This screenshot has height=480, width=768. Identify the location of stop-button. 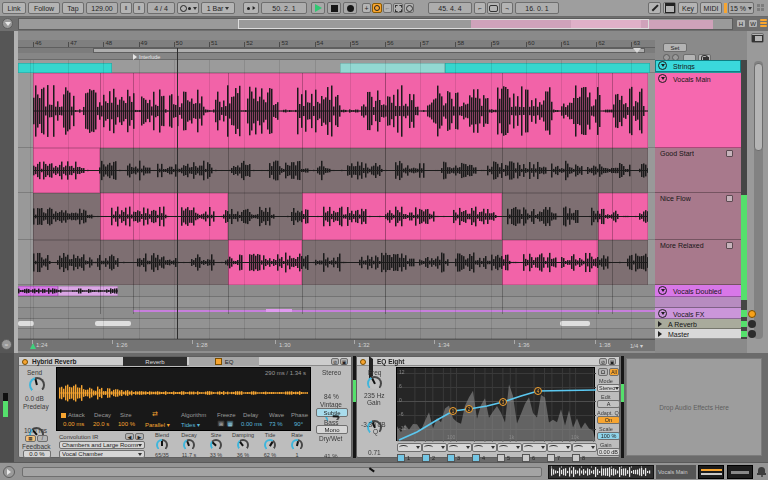
(334, 8).